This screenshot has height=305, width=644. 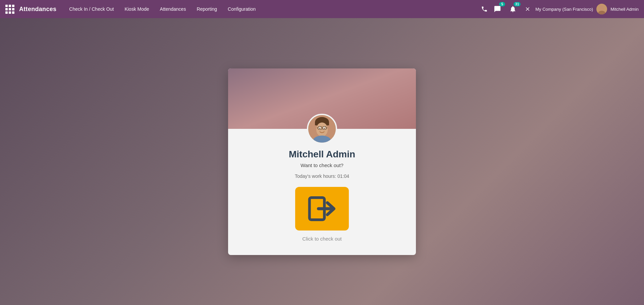 What do you see at coordinates (528, 9) in the screenshot?
I see `close-icon` at bounding box center [528, 9].